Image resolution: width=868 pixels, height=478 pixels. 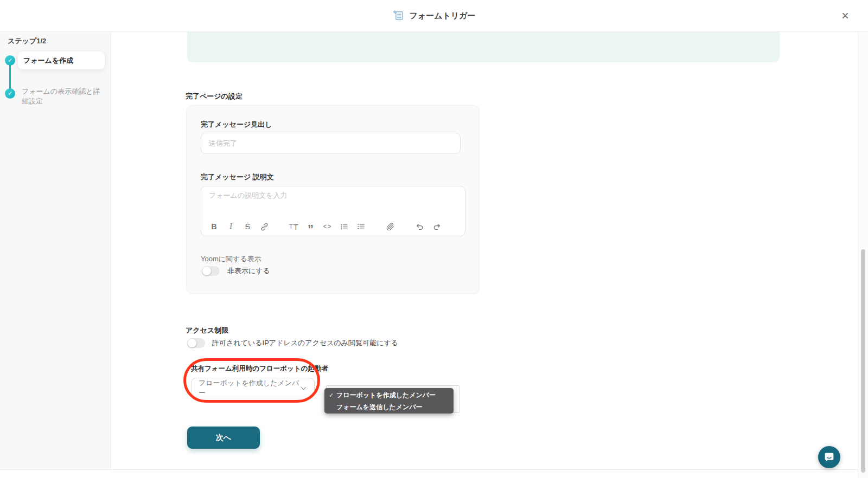 What do you see at coordinates (333, 199) in the screenshot?
I see `completion-settings-card: 完了メッセージ見出し 完了メッセージ 説明文 フォームの説明文を入力 B I S…` at bounding box center [333, 199].